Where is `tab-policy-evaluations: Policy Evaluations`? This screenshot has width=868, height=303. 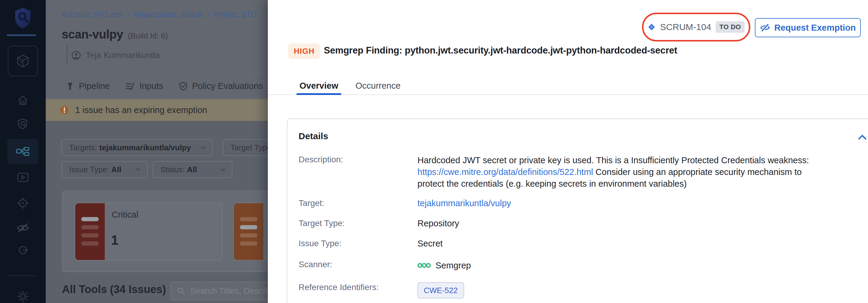
tab-policy-evaluations: Policy Evaluations is located at coordinates (221, 86).